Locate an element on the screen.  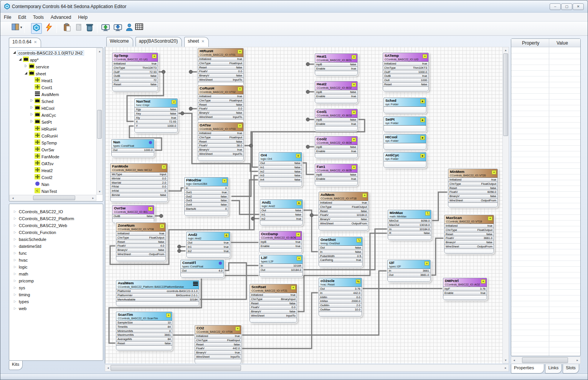
slot-row-outf: OutF1000.0 is located at coordinates (406, 72).